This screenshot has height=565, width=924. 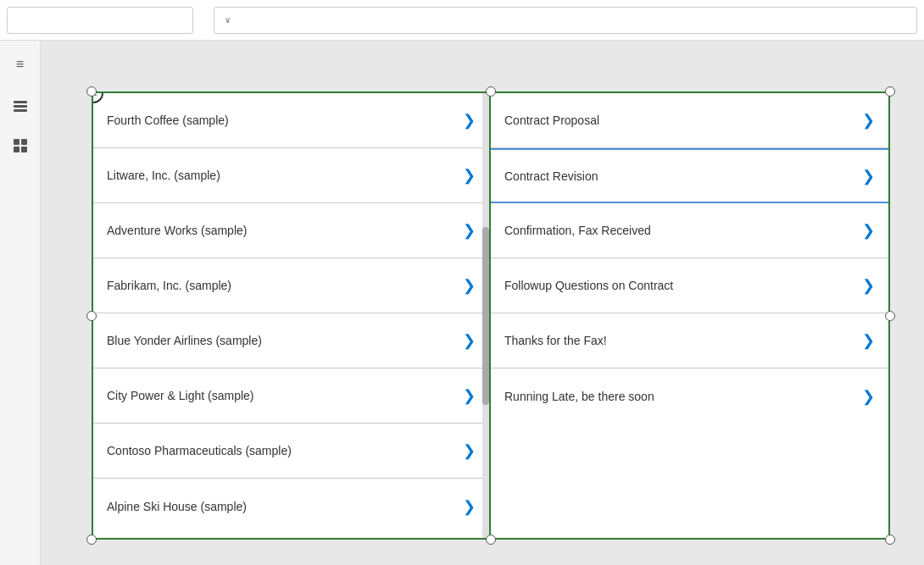 I want to click on list-item: Running Late, be there soon ❯, so click(x=690, y=396).